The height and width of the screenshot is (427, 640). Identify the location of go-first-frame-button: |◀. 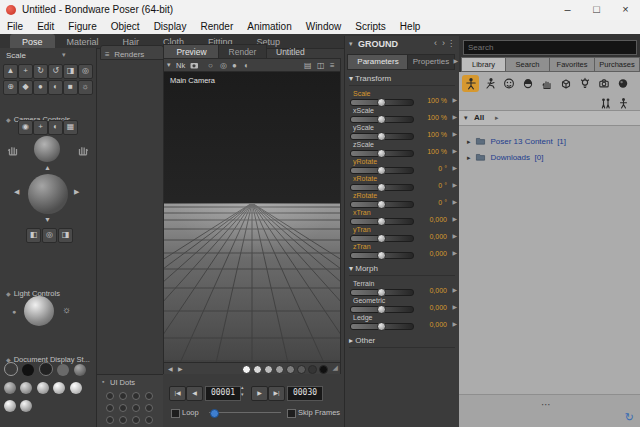
(178, 394).